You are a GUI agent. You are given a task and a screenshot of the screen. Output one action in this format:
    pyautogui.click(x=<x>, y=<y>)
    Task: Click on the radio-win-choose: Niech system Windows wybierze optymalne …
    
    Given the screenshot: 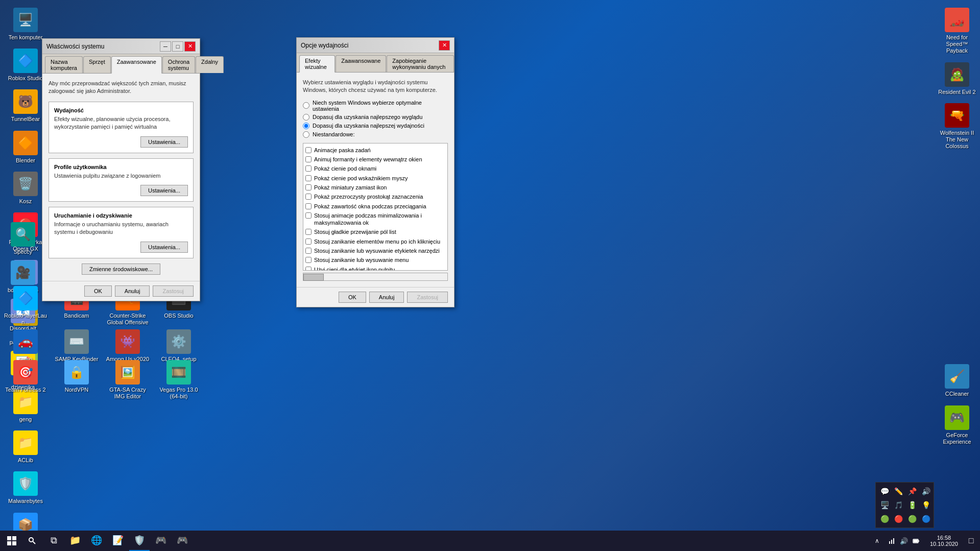 What is the action you would take?
    pyautogui.click(x=375, y=106)
    